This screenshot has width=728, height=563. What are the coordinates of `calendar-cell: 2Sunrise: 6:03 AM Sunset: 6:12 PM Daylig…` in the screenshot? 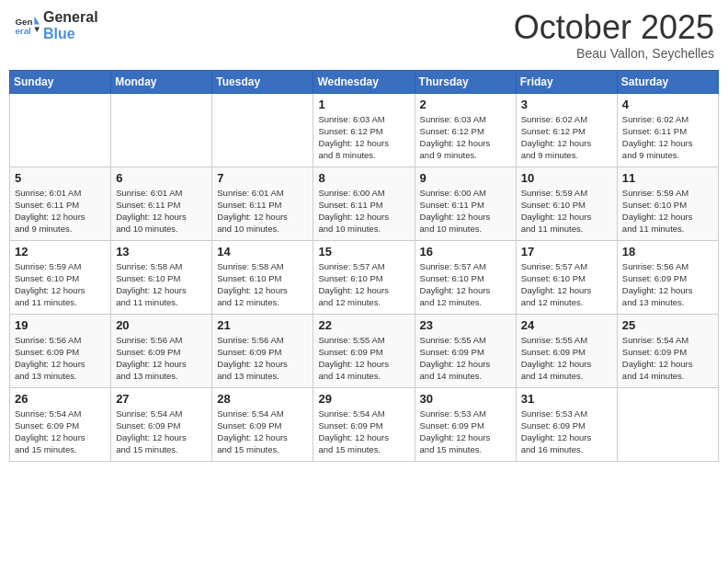 It's located at (465, 130).